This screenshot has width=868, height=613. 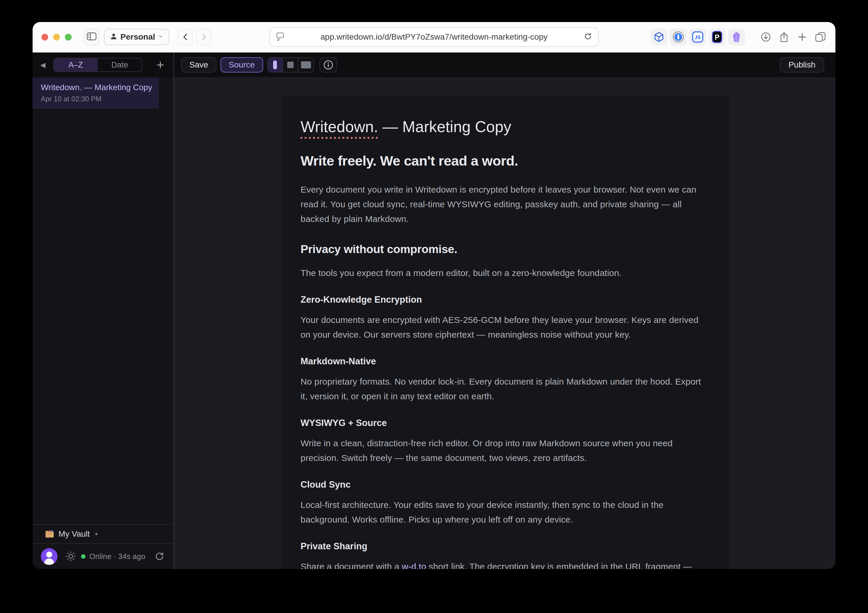 What do you see at coordinates (339, 127) in the screenshot?
I see `spellcheck-flagged-word: Writedown.` at bounding box center [339, 127].